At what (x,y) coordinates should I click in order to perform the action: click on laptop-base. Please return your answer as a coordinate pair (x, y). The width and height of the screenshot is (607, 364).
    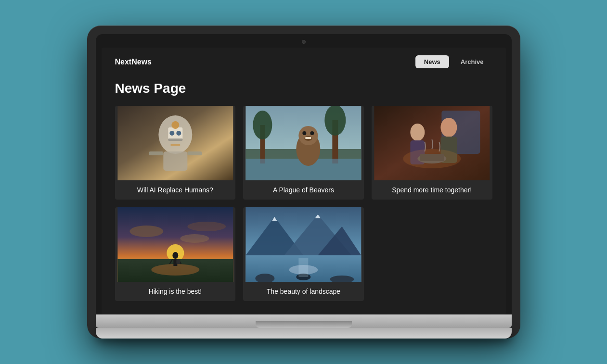
    Looking at the image, I should click on (304, 321).